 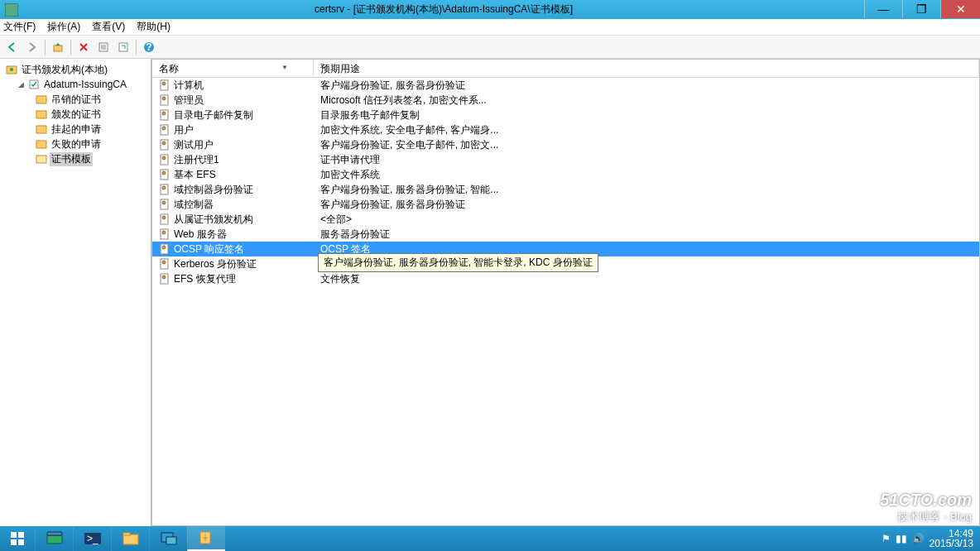 What do you see at coordinates (566, 115) in the screenshot?
I see `list-row: 目录电子邮件复制目录服务电子邮件复制` at bounding box center [566, 115].